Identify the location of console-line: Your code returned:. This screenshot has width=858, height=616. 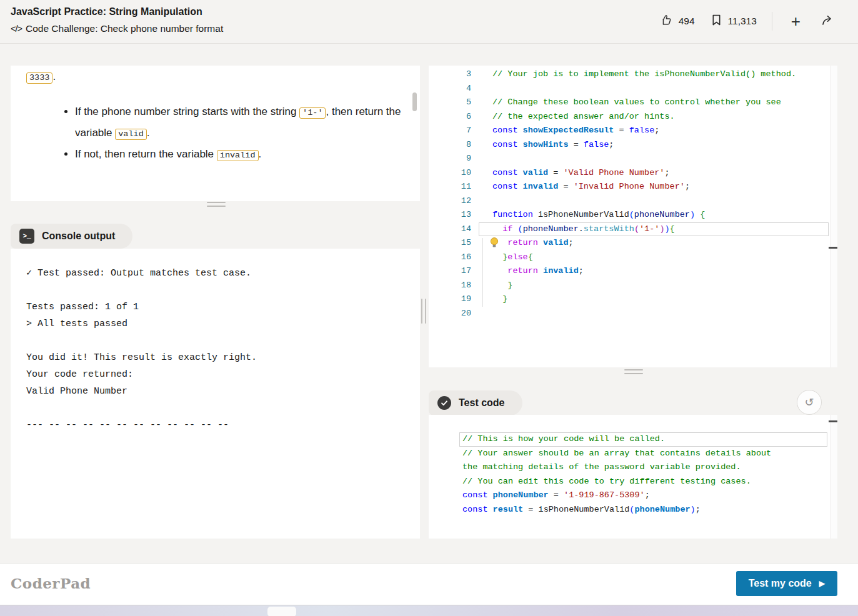
(223, 375).